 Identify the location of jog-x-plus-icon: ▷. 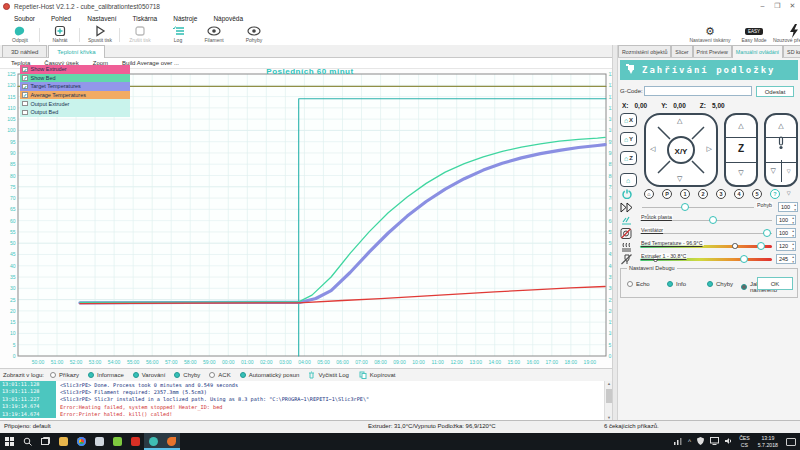
(710, 149).